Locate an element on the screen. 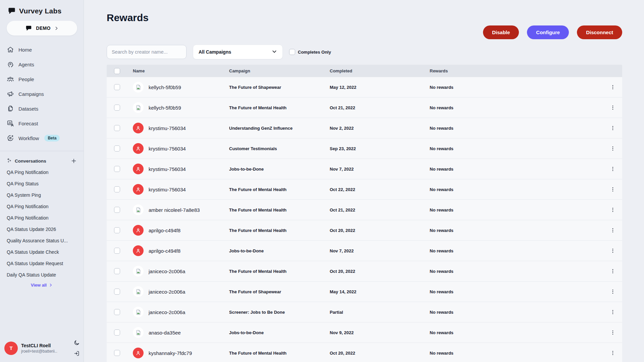 The width and height of the screenshot is (644, 362). conversation-item-8: QA Status Update Request is located at coordinates (42, 263).